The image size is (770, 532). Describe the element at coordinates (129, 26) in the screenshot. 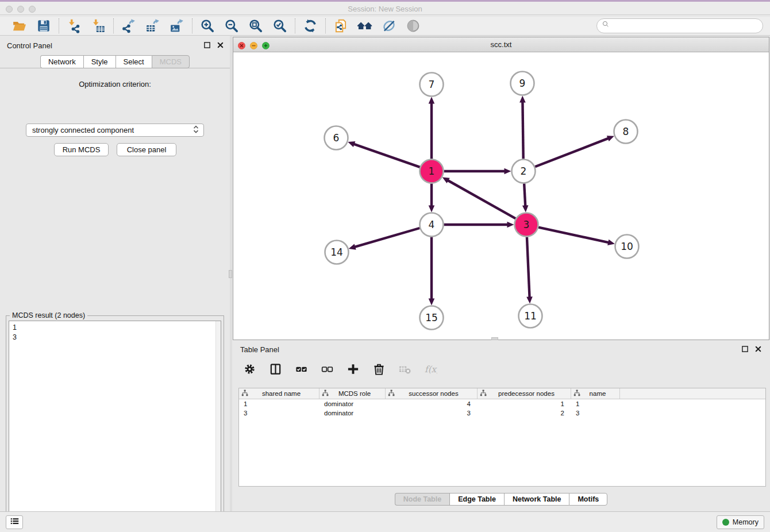

I see `export-network-icon` at that location.